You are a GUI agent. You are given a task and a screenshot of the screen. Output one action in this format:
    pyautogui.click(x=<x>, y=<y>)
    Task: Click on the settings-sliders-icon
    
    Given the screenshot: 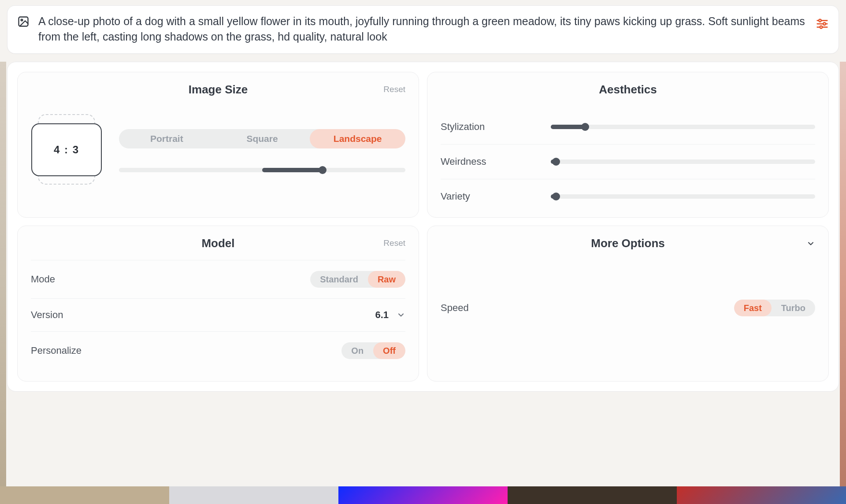 What is the action you would take?
    pyautogui.click(x=822, y=24)
    